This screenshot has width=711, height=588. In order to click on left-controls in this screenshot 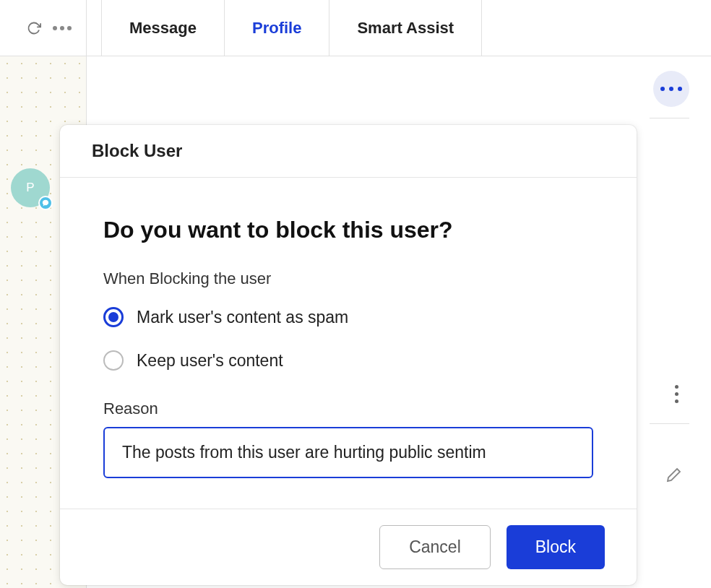, I will do `click(43, 27)`.